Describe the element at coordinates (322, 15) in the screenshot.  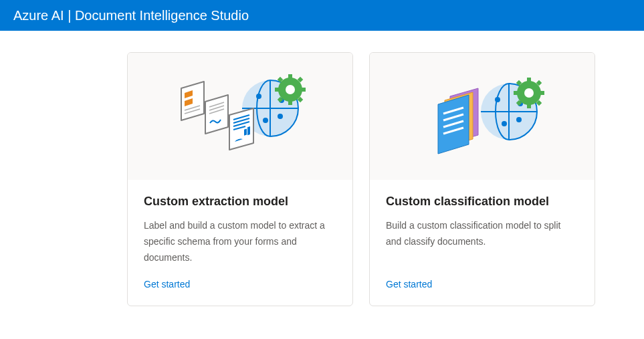
I see `app-header: Azure AI | Document Intelligence Studio` at that location.